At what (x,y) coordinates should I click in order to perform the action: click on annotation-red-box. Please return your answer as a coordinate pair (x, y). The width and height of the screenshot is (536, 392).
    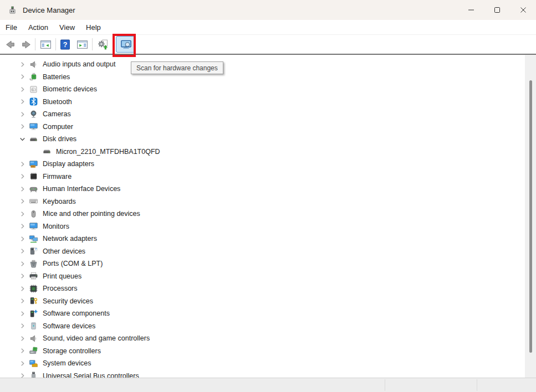
    Looking at the image, I should click on (124, 45).